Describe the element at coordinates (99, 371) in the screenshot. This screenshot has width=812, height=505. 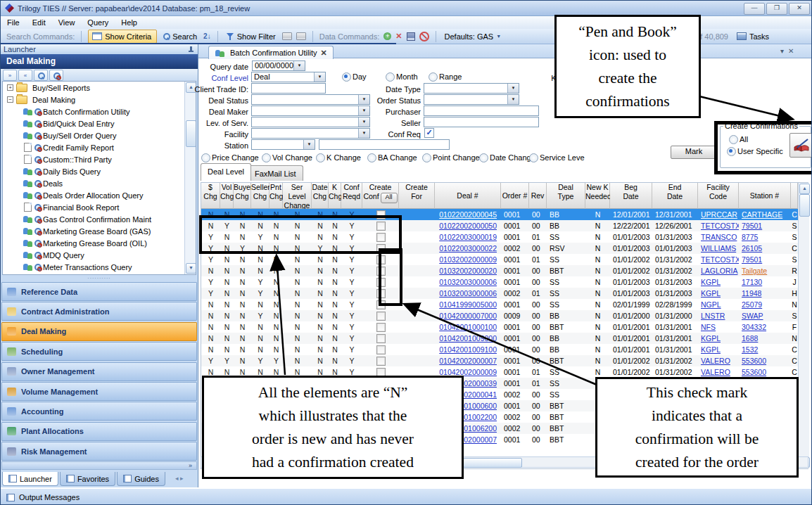
I see `sidebar-section-owner-management: Owner Management` at that location.